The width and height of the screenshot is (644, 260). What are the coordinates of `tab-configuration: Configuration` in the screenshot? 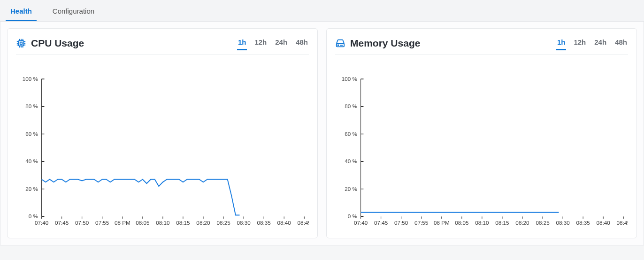 It's located at (73, 11).